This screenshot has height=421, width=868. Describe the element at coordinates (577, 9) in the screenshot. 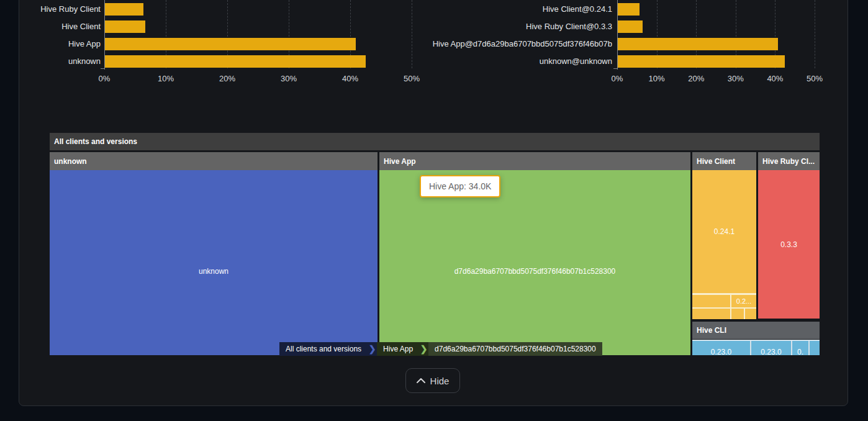

I see `category-label-hive-client-0.24.1: Hive Client@0.24.1` at that location.